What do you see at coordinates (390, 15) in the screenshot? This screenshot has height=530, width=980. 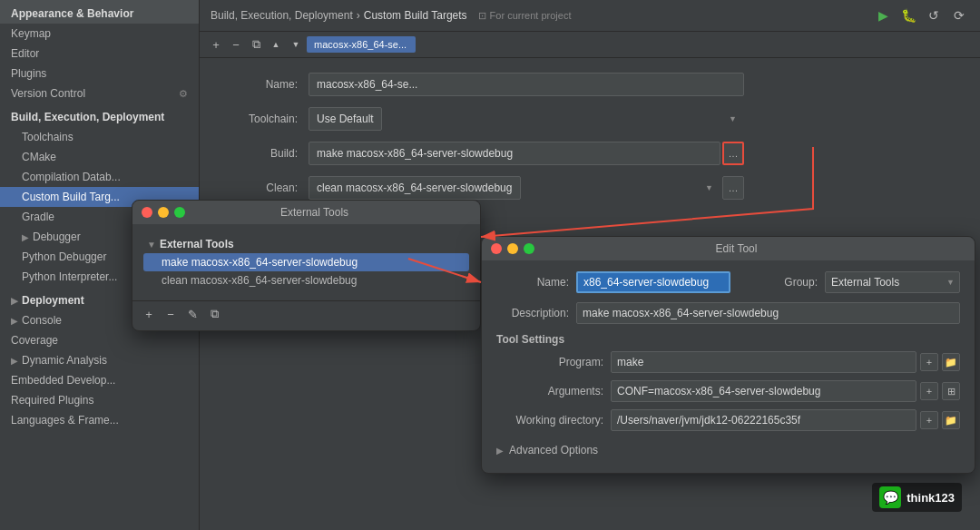 I see `breadcrumb: Build, Execution, Deployment › Custom Bu…` at bounding box center [390, 15].